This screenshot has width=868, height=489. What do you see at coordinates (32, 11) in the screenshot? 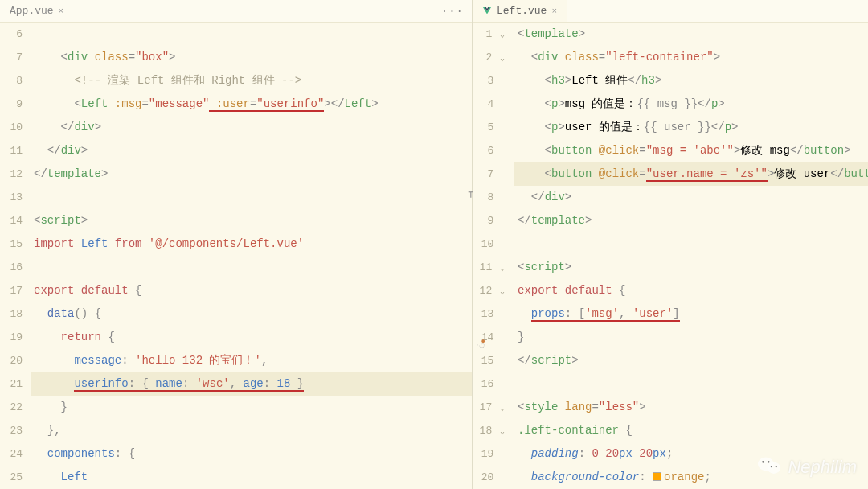
I see `tab-label: App.vue` at bounding box center [32, 11].